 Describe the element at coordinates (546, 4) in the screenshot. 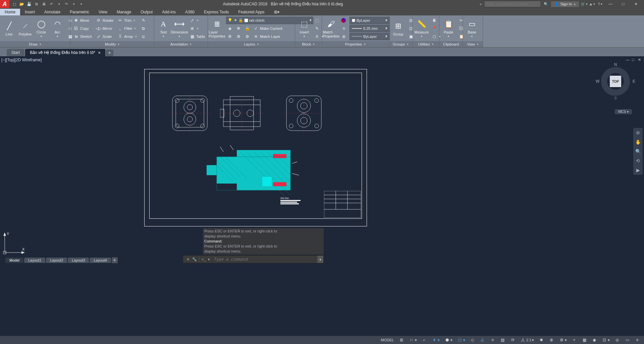

I see `infocenter-icon: 🔍` at that location.